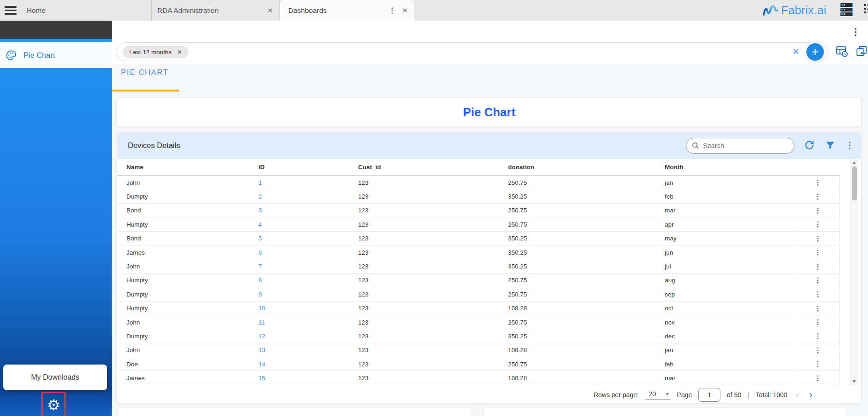 Image resolution: width=868 pixels, height=416 pixels. Describe the element at coordinates (216, 10) in the screenshot. I see `tab-rda-administration: RDA Administration ✕` at that location.